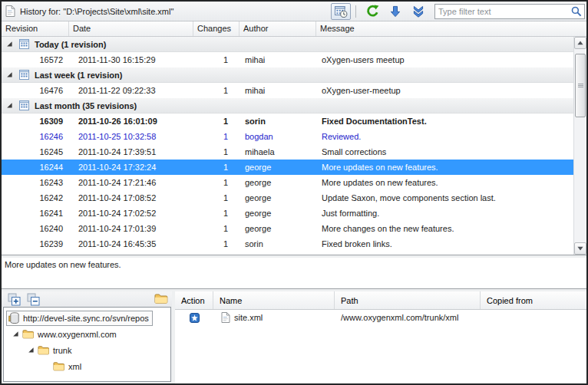  Describe the element at coordinates (35, 198) in the screenshot. I see `revision-cell: 16242` at that location.